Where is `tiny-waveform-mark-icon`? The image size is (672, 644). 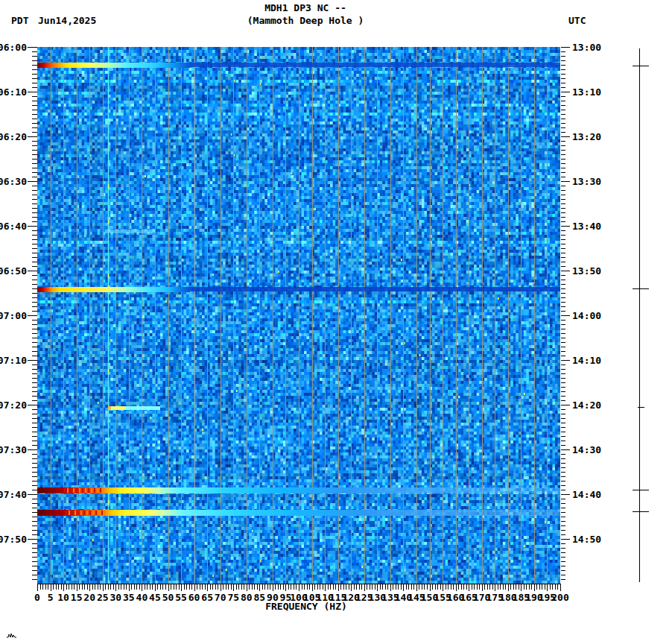
tiny-waveform-mark-icon is located at coordinates (12, 635).